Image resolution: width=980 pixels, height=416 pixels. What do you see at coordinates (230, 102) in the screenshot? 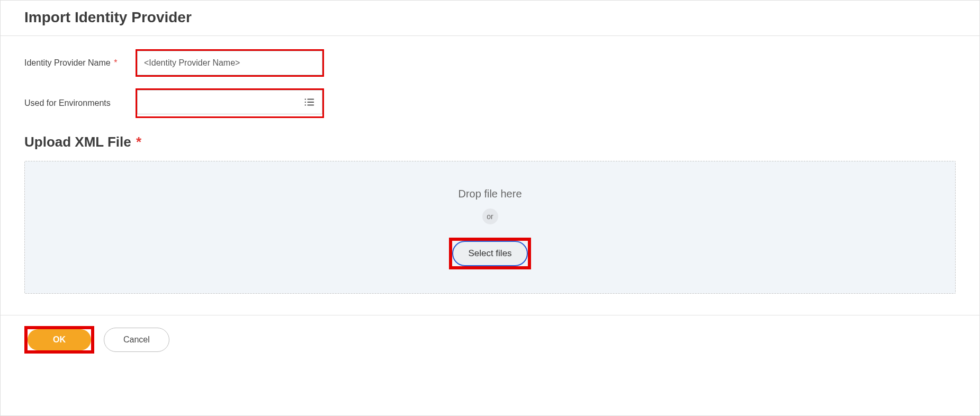
I see `environments-select-wrapper` at bounding box center [230, 102].